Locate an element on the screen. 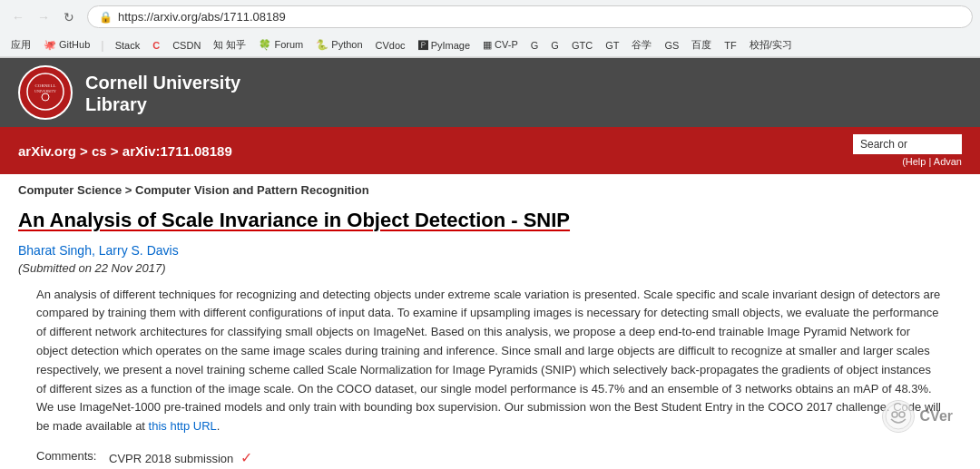 The width and height of the screenshot is (980, 469). svg-text: UNIVERSITY is located at coordinates (45, 91).